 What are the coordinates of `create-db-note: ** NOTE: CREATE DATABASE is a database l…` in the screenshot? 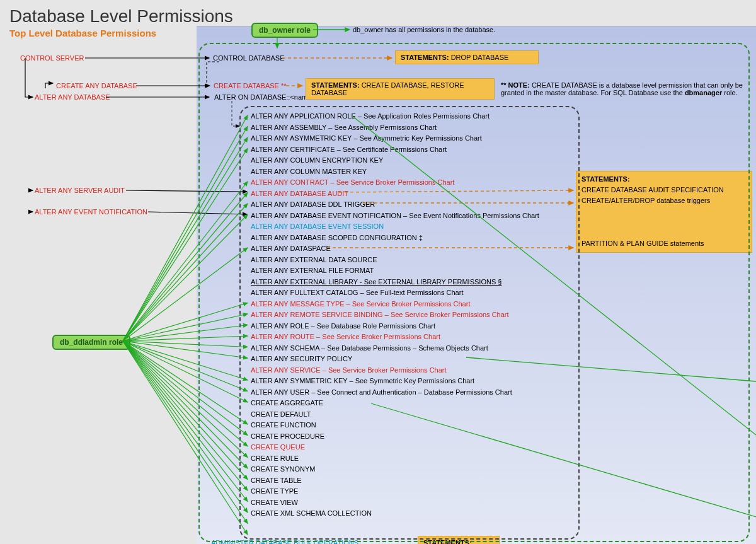 It's located at (627, 89).